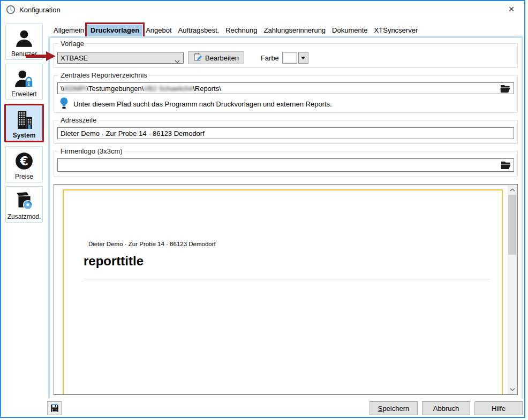 The height and width of the screenshot is (420, 528). I want to click on building-icon, so click(24, 120).